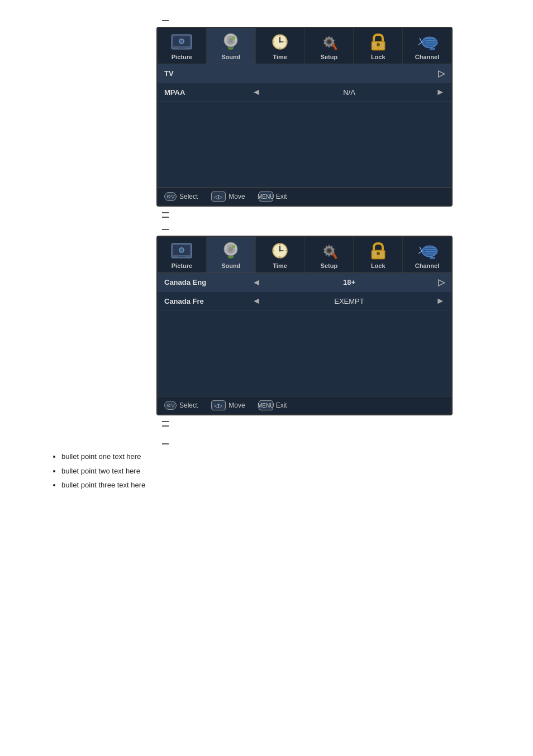 This screenshot has width=533, height=756. Describe the element at coordinates (436, 92) in the screenshot. I see `row-arrow-right-mpaa: ►` at that location.